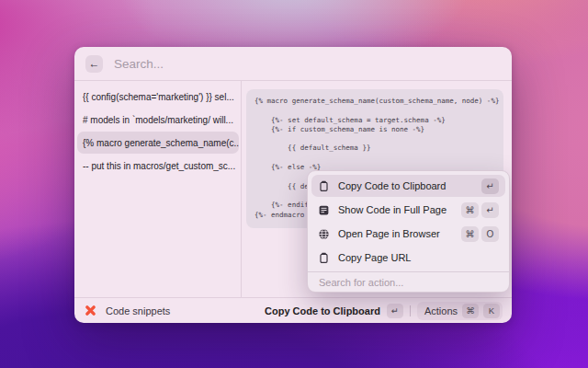 This screenshot has height=368, width=588. What do you see at coordinates (408, 210) in the screenshot?
I see `menu-item-show-full-page: Show Code in Full Page ⌘ ↵` at bounding box center [408, 210].